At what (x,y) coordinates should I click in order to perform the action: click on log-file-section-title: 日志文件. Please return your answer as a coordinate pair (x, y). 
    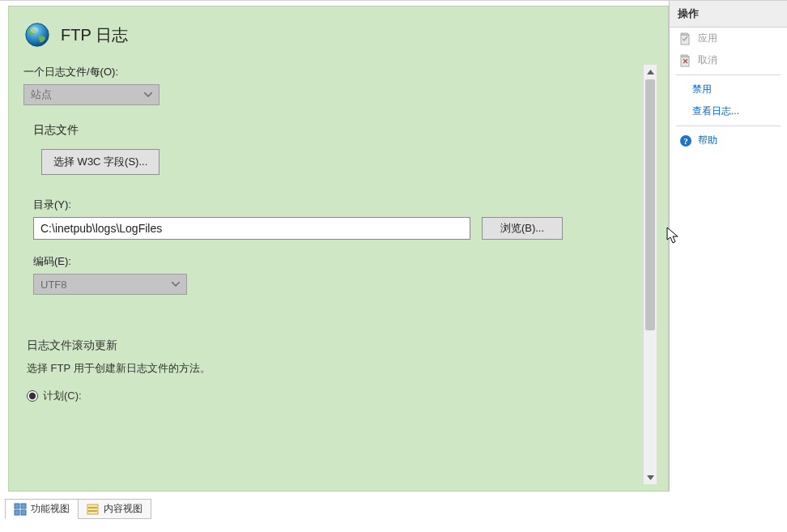
    Looking at the image, I should click on (338, 130).